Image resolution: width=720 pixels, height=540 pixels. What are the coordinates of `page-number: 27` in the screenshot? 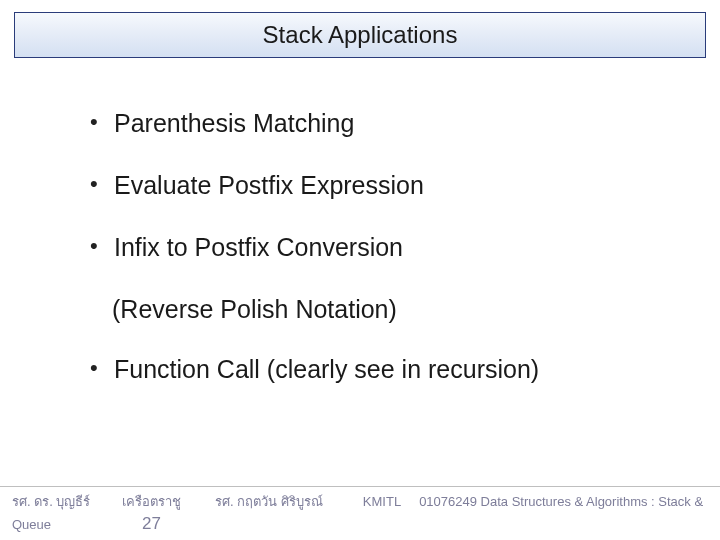 It's located at (152, 524).